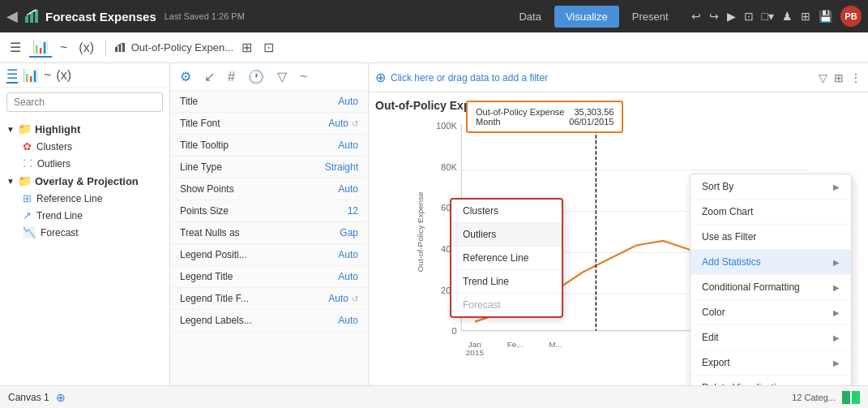 The height and width of the screenshot is (408, 868). Describe the element at coordinates (507, 258) in the screenshot. I see `stats-item-reference-line: Reference Line` at that location.